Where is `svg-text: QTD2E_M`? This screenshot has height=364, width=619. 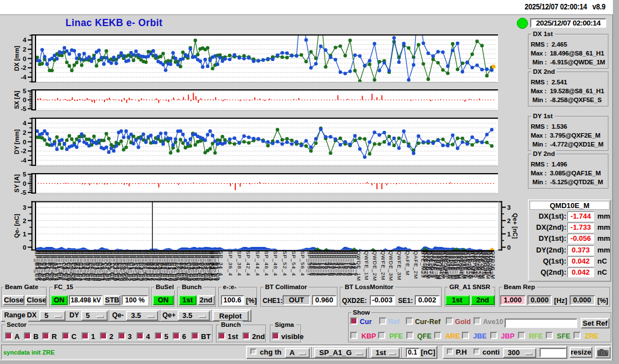 svg-text: QTD2E_M is located at coordinates (493, 265).